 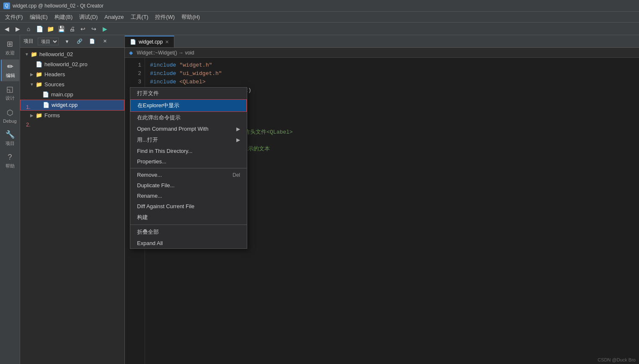 What do you see at coordinates (10, 53) in the screenshot?
I see `sidebar-label-welcome: 欢迎` at bounding box center [10, 53].